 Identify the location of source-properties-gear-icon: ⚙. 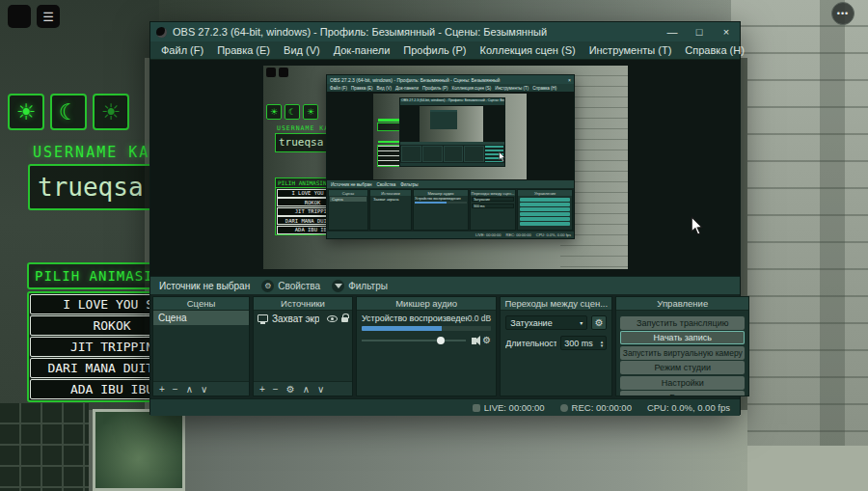
(291, 390).